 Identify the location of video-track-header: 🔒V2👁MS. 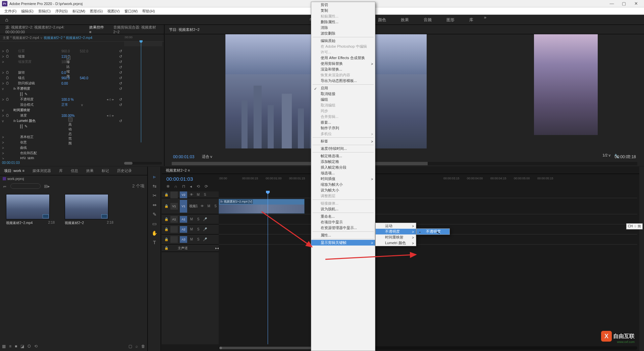
(190, 195).